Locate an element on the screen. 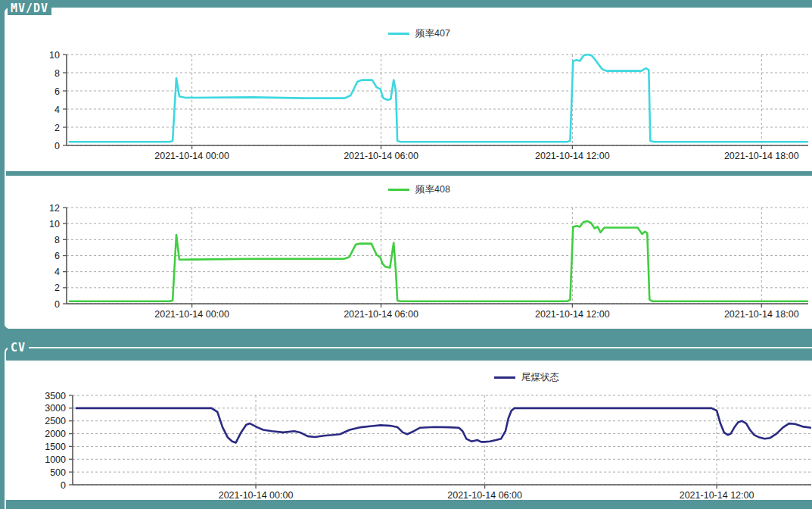 This screenshot has height=509, width=812. mvdv-section-label: MV/DV is located at coordinates (30, 8).